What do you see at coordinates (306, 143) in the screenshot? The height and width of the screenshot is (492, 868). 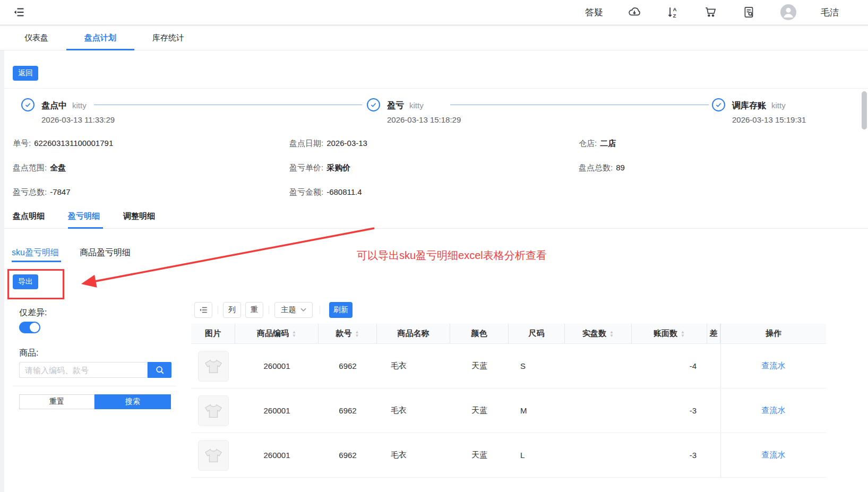 I see `field-stocktake-date-label: 盘点日期:` at bounding box center [306, 143].